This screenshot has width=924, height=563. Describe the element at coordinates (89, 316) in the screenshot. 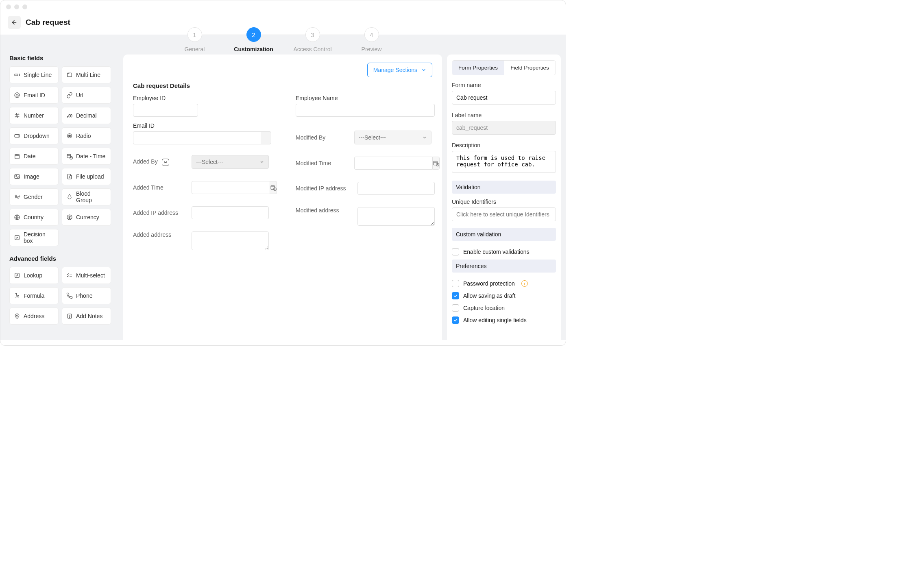

I see `field-tile-label: Add Notes` at that location.